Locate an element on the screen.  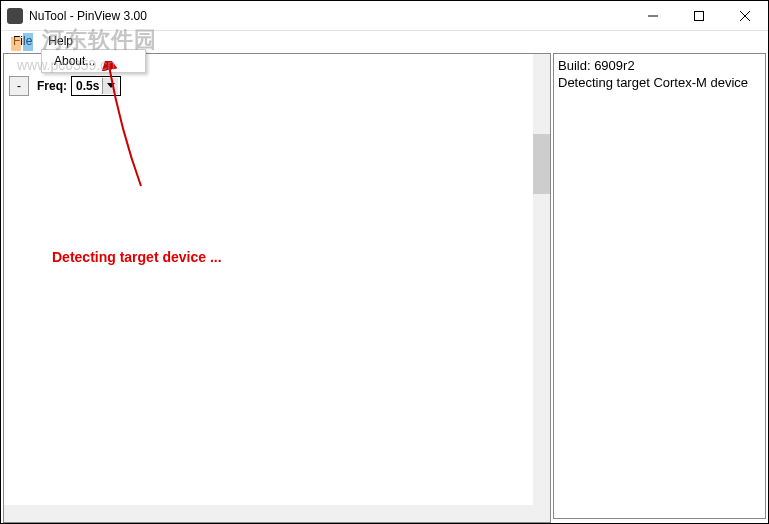
menu-help: Help is located at coordinates (60, 41).